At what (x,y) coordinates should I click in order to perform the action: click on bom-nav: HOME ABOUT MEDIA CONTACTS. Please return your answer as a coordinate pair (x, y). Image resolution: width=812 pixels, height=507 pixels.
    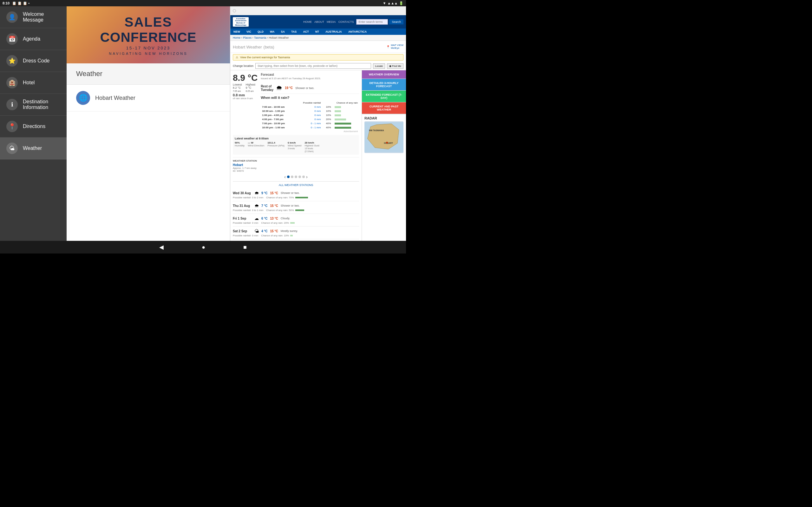
    Looking at the image, I should click on (328, 22).